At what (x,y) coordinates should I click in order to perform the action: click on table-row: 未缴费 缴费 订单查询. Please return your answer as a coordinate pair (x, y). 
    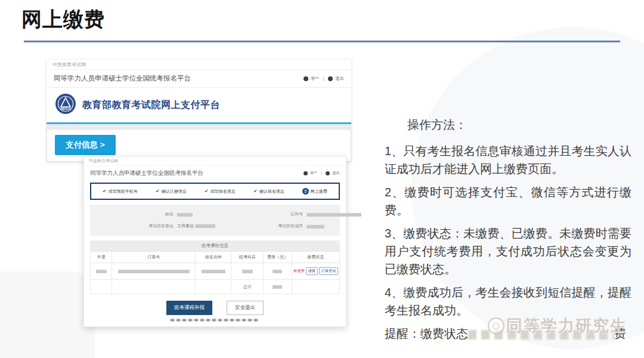
    Looking at the image, I should click on (215, 271).